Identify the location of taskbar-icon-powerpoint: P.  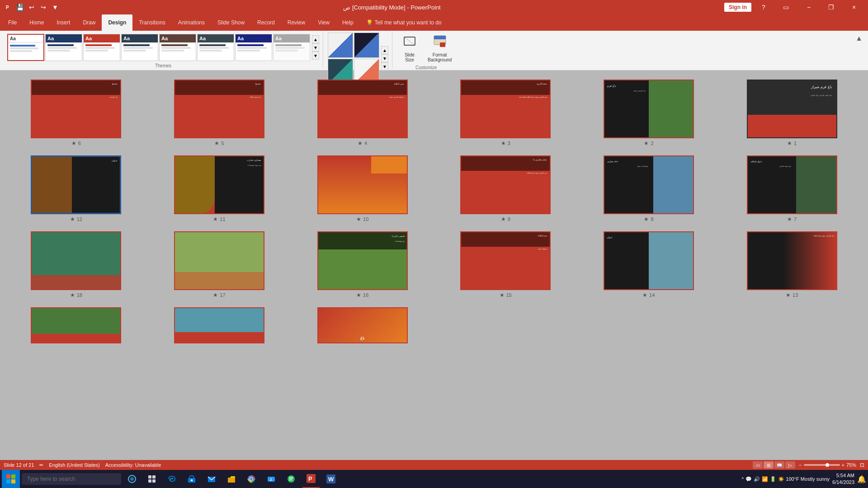
(311, 479).